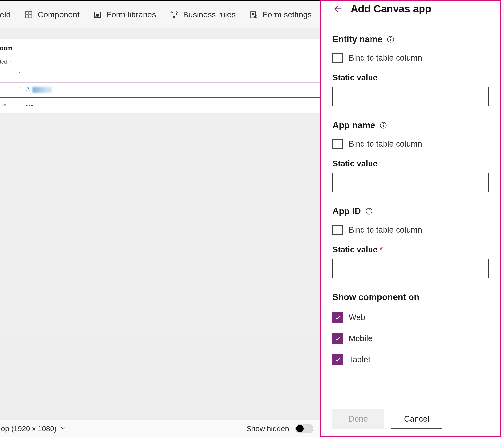 This screenshot has height=437, width=504. Describe the element at coordinates (29, 429) in the screenshot. I see `viewport-label: op (1920 x 1080)` at that location.